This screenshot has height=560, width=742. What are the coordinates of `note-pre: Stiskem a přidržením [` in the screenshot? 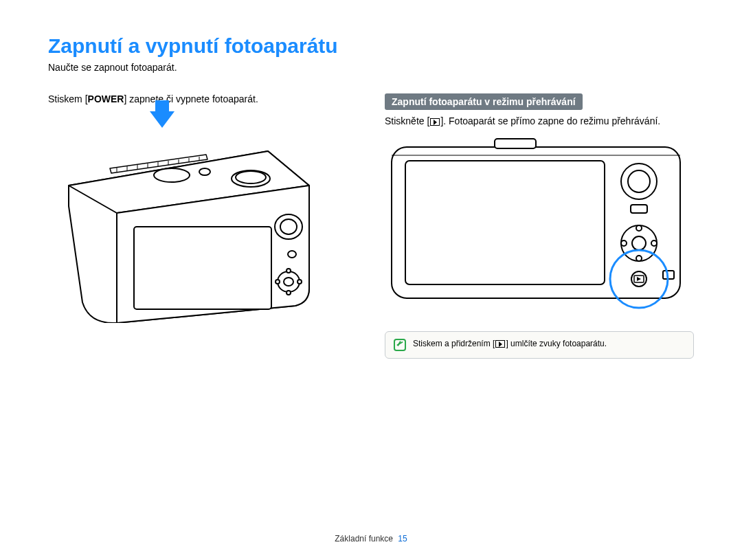 It's located at (453, 344).